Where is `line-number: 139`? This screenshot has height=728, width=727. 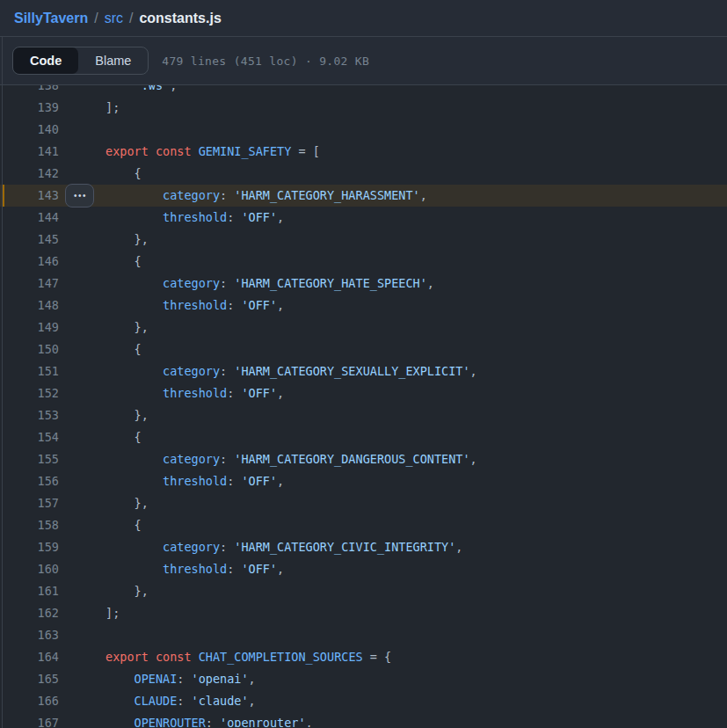
line-number: 139 is located at coordinates (30, 107).